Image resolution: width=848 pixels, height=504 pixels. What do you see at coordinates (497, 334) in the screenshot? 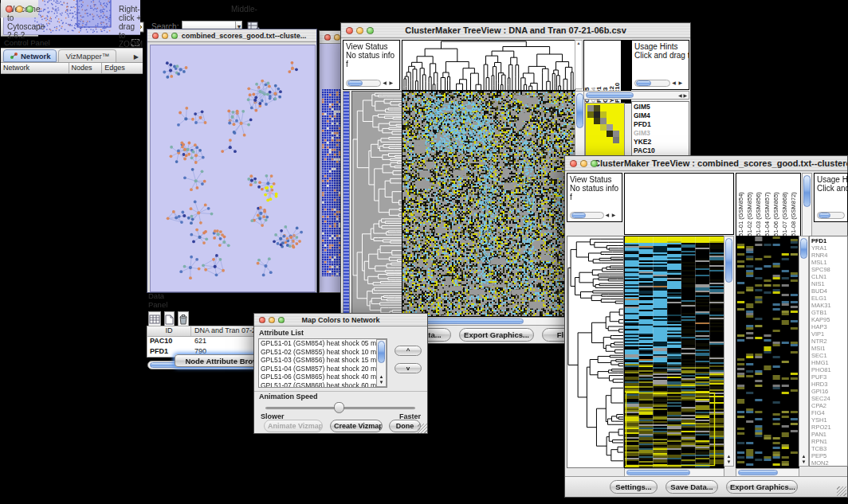
I see `tv1-export-graphics-button: Export Graphics...` at bounding box center [497, 334].